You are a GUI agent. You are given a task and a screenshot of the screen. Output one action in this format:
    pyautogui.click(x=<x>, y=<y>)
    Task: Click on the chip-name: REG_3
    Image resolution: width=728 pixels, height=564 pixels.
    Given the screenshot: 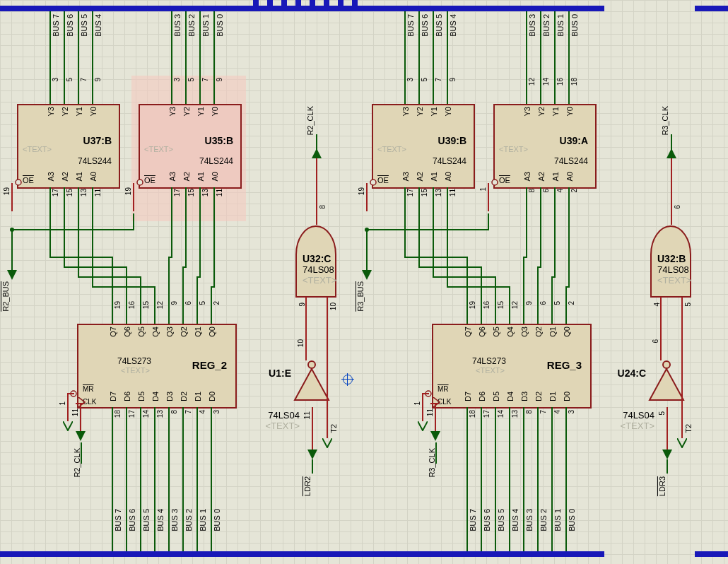 What is the action you would take?
    pyautogui.click(x=564, y=365)
    